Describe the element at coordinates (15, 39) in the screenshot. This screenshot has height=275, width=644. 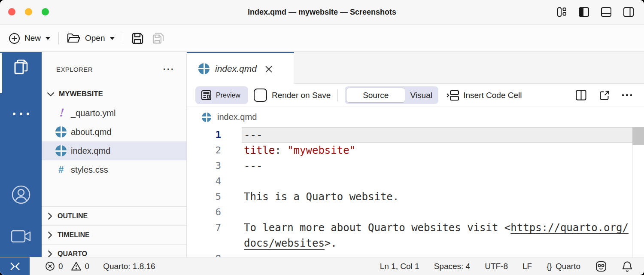
I see `plus-circle-icon` at that location.